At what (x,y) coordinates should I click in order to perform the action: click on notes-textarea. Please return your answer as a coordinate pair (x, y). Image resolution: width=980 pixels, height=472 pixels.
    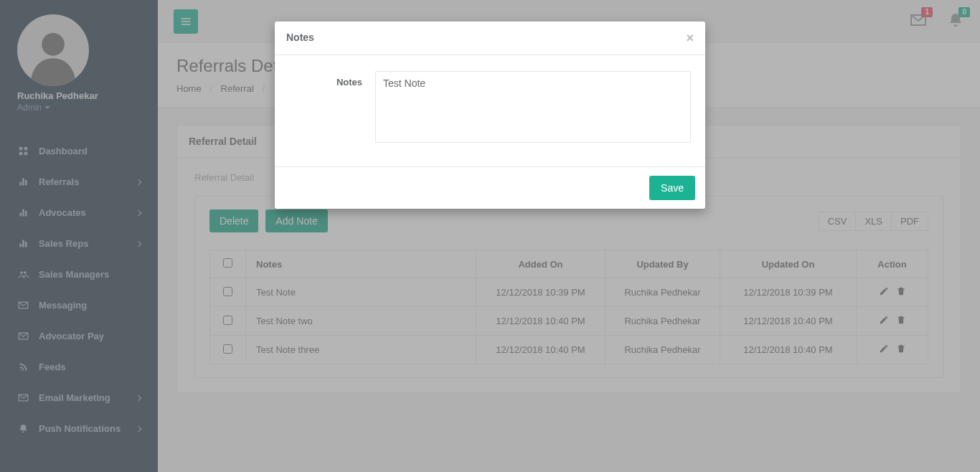
    Looking at the image, I should click on (533, 107).